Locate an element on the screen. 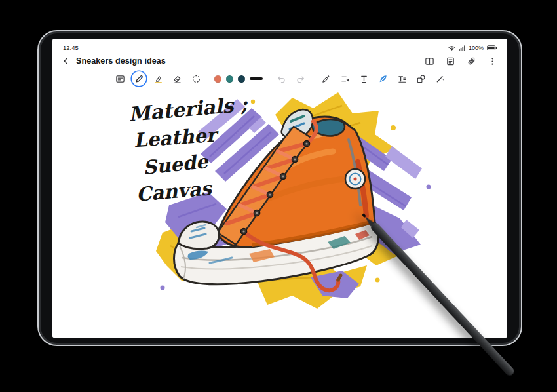 This screenshot has width=557, height=392. magic-wand-icon is located at coordinates (440, 79).